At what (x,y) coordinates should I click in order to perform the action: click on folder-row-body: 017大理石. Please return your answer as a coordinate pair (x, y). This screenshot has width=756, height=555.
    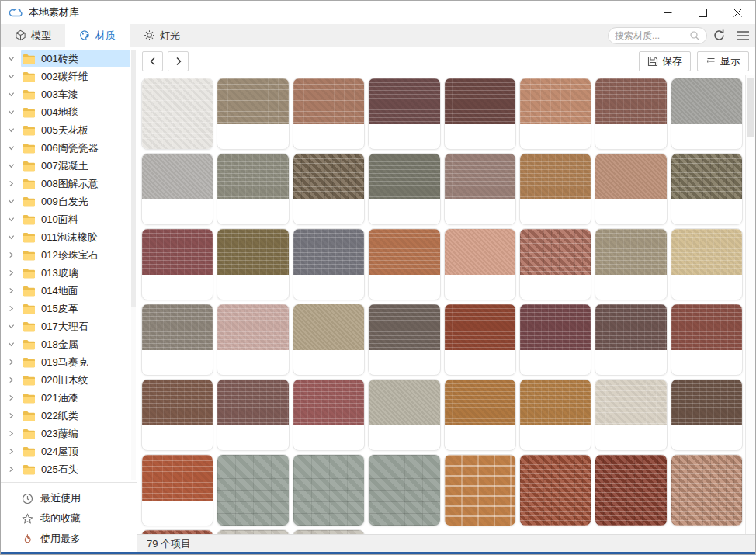
    Looking at the image, I should click on (76, 326).